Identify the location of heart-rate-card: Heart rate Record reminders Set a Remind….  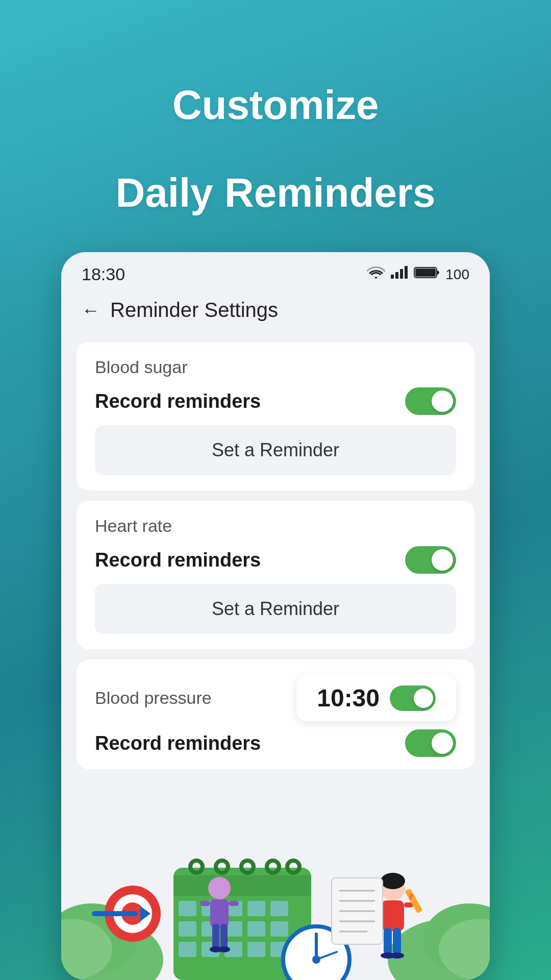
(276, 575).